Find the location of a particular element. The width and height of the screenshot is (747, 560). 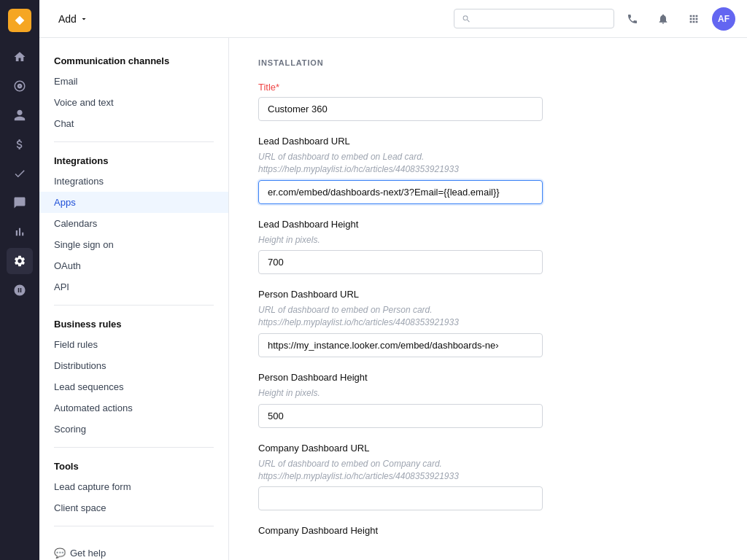

integrations-title: Integrations is located at coordinates (134, 160).